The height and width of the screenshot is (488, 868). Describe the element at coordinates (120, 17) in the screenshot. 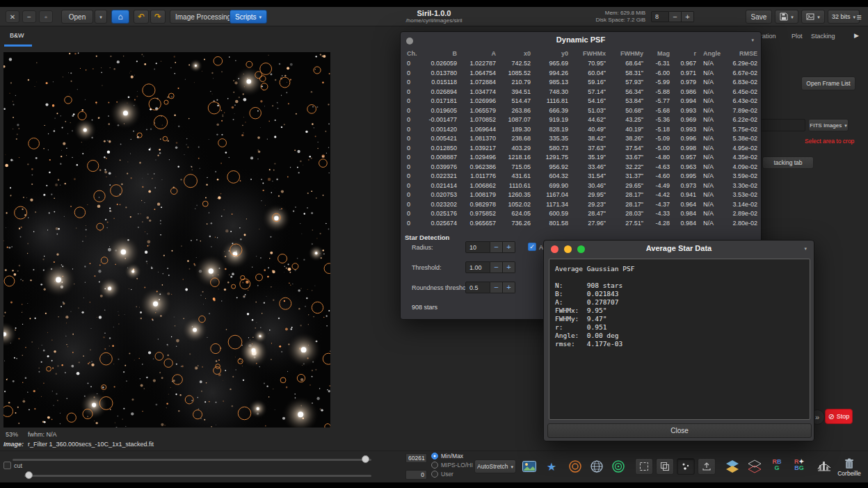

I see `home-button: ⌂` at that location.